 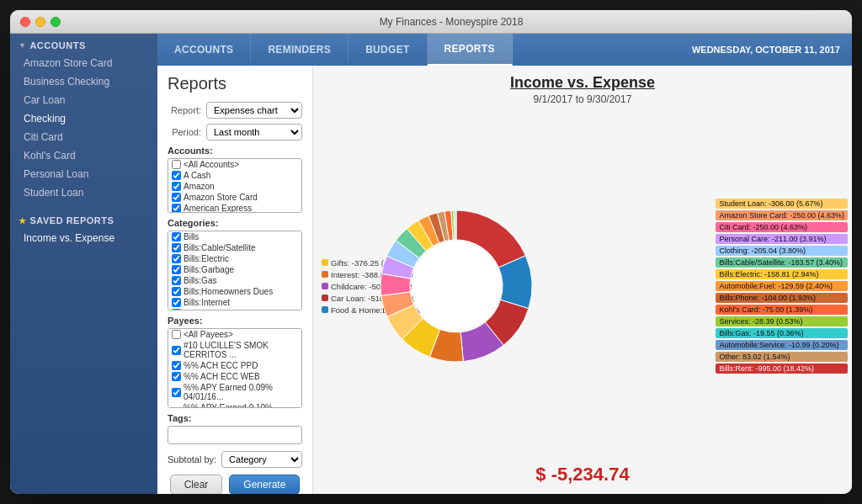 I want to click on legend-tag-auto-fuel: Automobile:Fuel: -129.59 (2.40%), so click(x=781, y=286).